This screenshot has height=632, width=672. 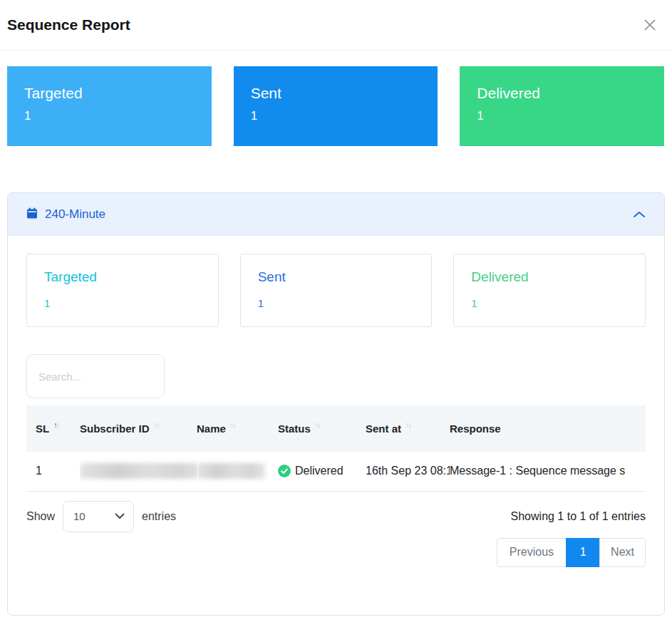 I want to click on summary-card-label: Delivered, so click(x=570, y=93).